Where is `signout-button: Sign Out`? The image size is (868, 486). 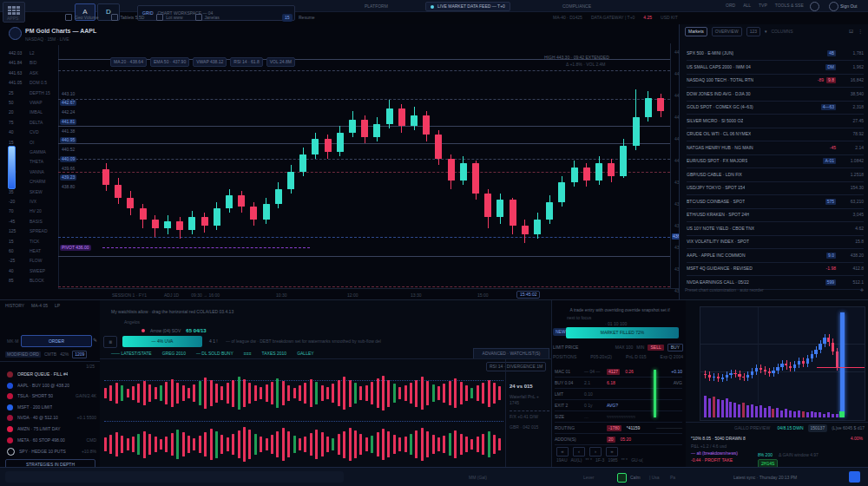 signout-button: Sign Out is located at coordinates (849, 7).